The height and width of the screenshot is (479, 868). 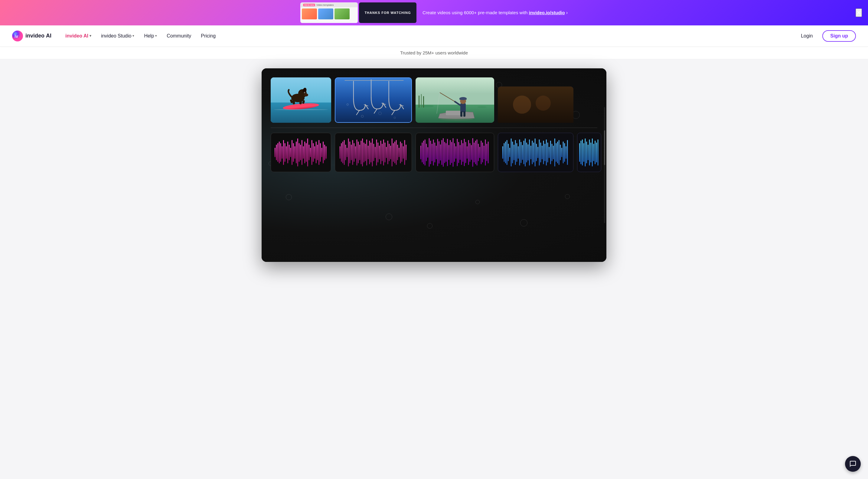 I want to click on timeline-divider, so click(x=434, y=128).